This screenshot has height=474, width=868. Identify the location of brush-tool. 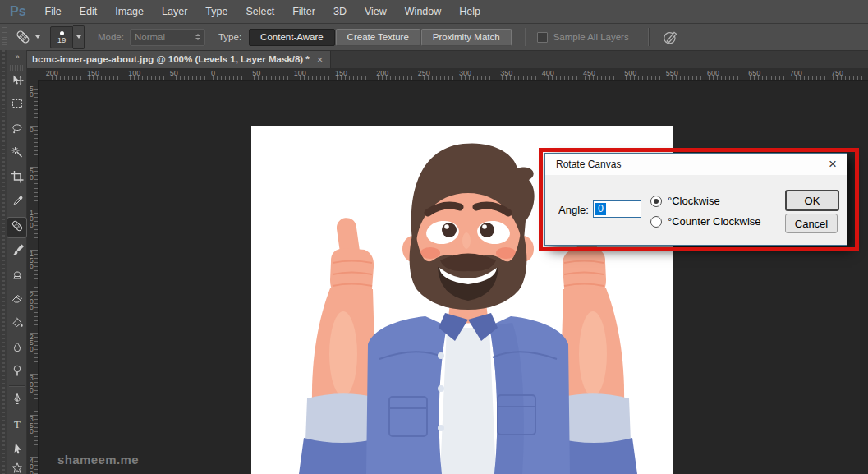
(16, 251).